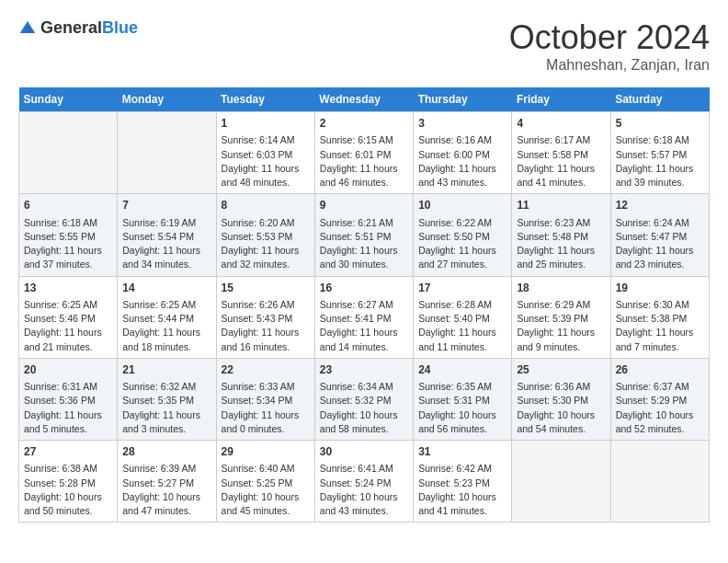  Describe the element at coordinates (356, 318) in the screenshot. I see `sunset-text: Sunset: 5:41 PM` at that location.